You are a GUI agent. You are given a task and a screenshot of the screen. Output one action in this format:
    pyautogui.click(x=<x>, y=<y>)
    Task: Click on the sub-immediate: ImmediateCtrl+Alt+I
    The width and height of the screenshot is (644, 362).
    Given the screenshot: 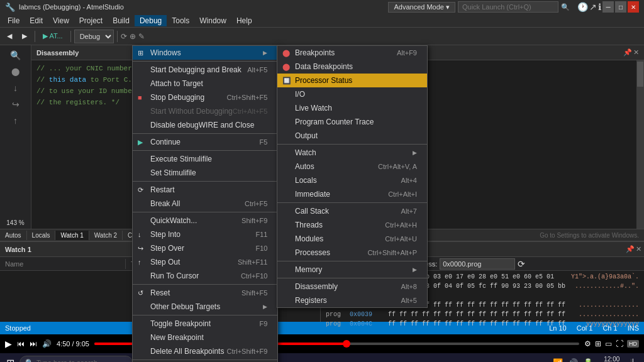 What is the action you would take?
    pyautogui.click(x=352, y=194)
    